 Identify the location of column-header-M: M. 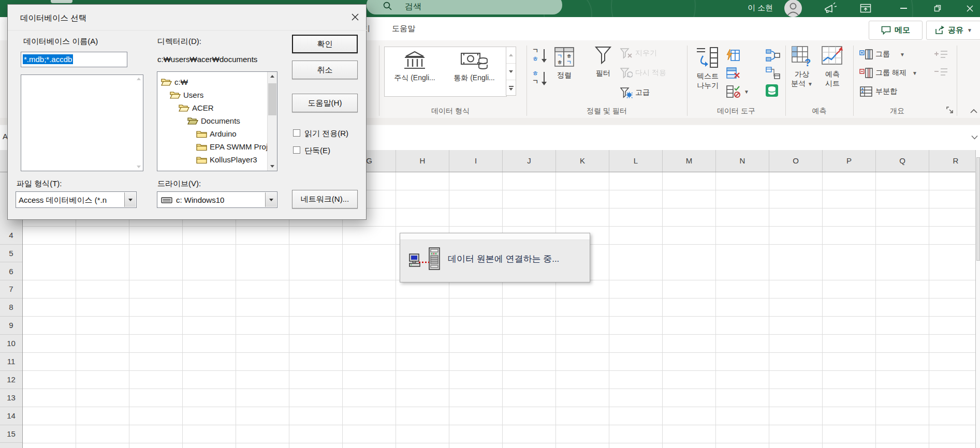
(690, 161).